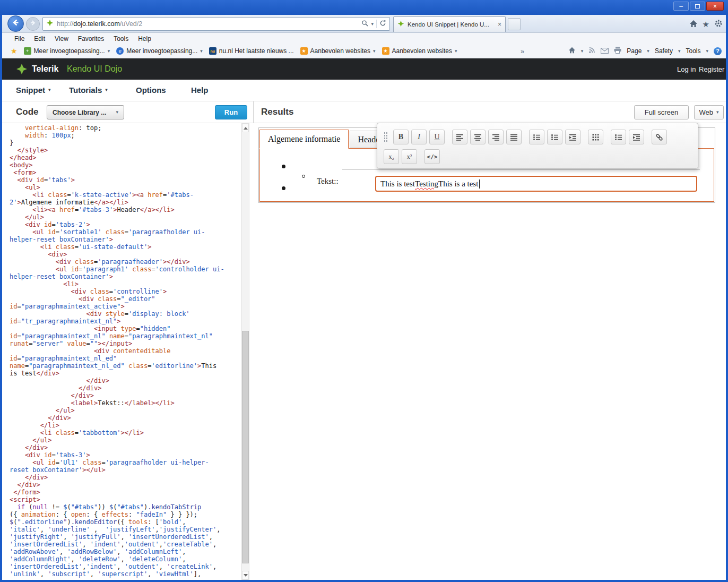 This screenshot has height=582, width=728. What do you see at coordinates (94, 69) in the screenshot?
I see `kendo-dojo-brand-text: Kendo UI Dojo` at bounding box center [94, 69].